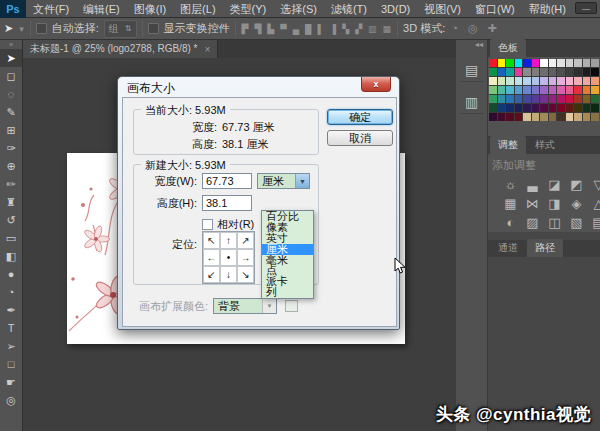 Image resolution: width=600 pixels, height=431 pixels. Describe the element at coordinates (288, 292) in the screenshot. I see `unit-option: 列` at that location.